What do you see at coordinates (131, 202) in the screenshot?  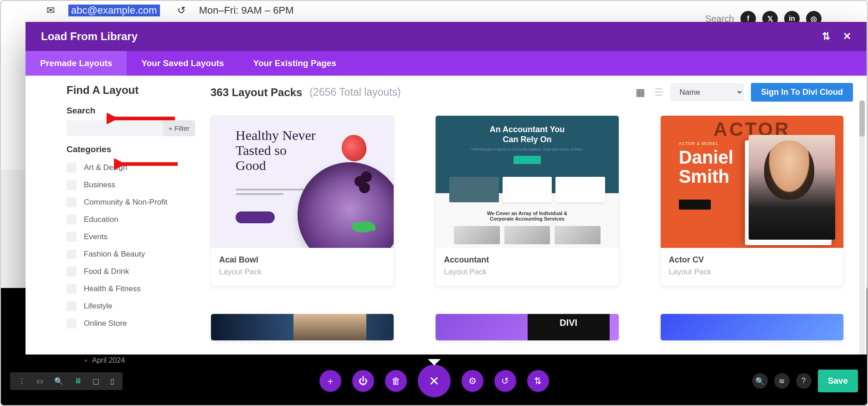 I see `category-item: Community & Non-Profit` at bounding box center [131, 202].